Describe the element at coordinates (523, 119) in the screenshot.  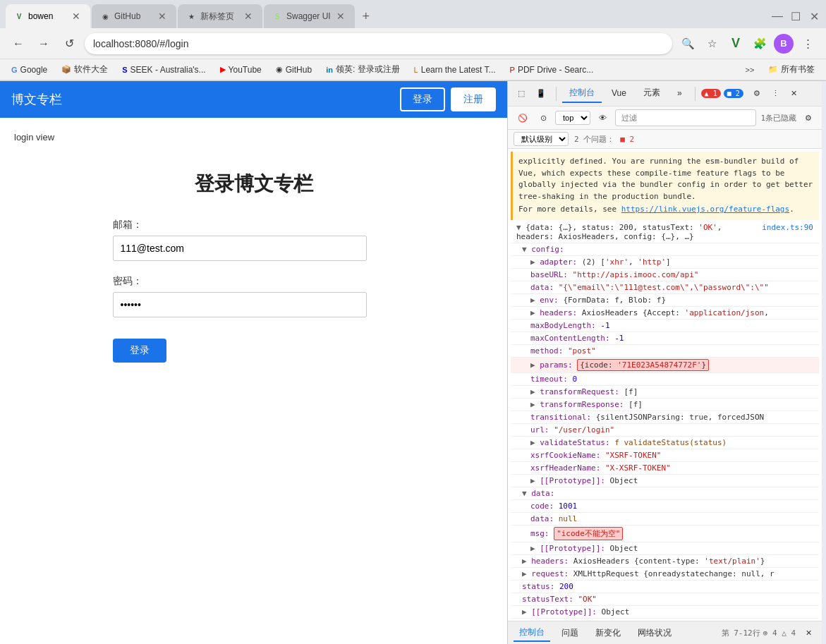
I see `console-clear-btn: 🚫` at that location.